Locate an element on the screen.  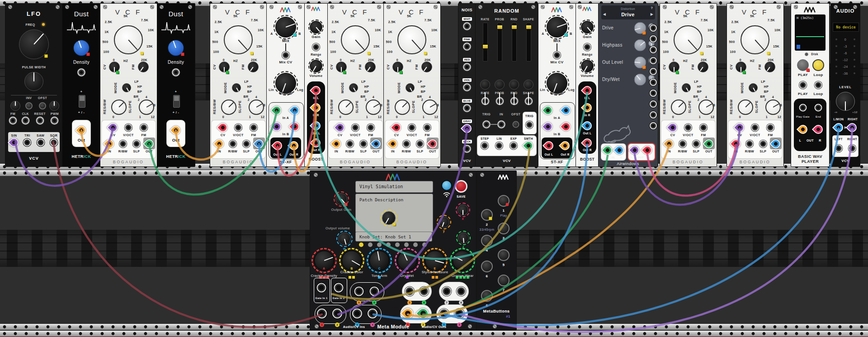
audio-cv-out-3-jack is located at coordinates (444, 313).